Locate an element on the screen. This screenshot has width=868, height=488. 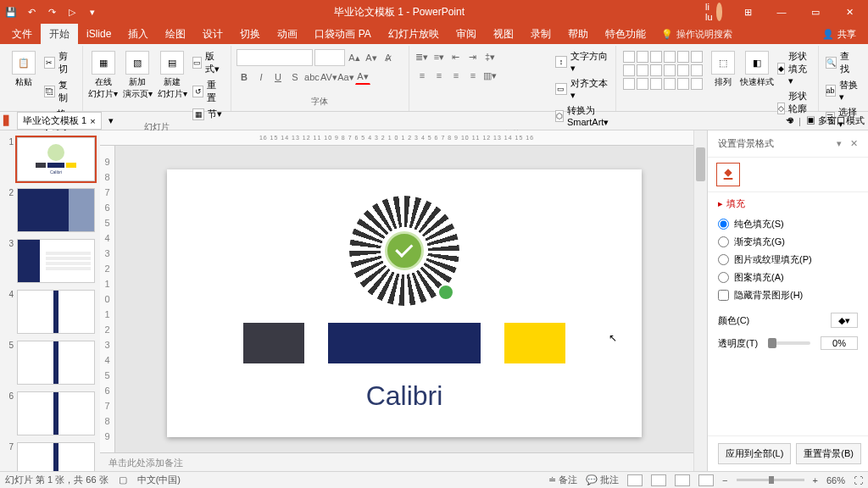
pane-dropdown-icon: ▾ is located at coordinates (839, 144).